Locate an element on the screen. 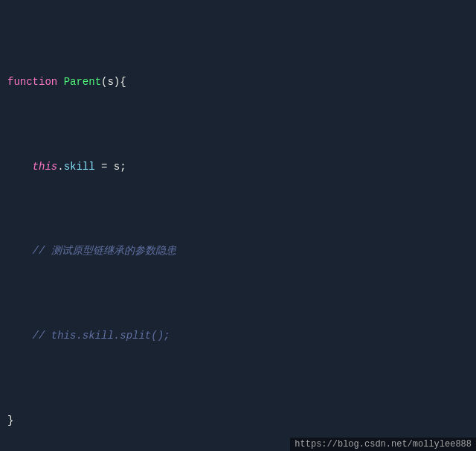  code-line-2: this.skill = s; is located at coordinates (238, 167).